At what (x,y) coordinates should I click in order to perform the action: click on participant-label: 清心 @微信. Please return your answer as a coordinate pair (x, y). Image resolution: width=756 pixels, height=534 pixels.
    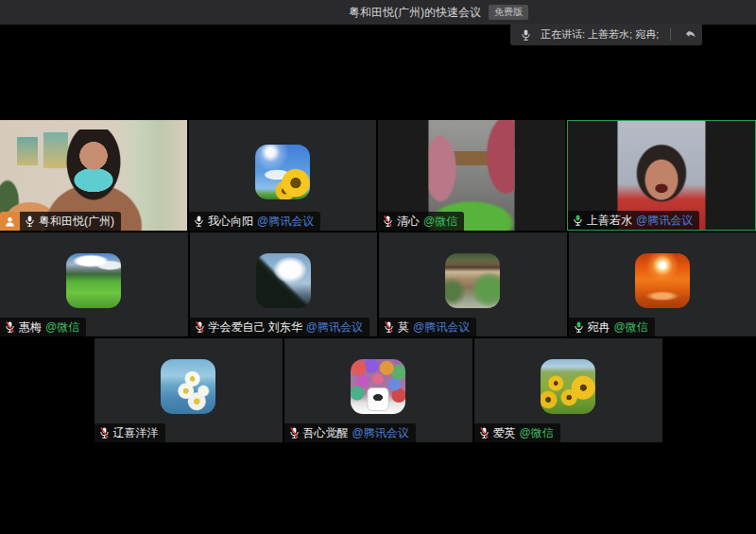
    Looking at the image, I should click on (421, 221).